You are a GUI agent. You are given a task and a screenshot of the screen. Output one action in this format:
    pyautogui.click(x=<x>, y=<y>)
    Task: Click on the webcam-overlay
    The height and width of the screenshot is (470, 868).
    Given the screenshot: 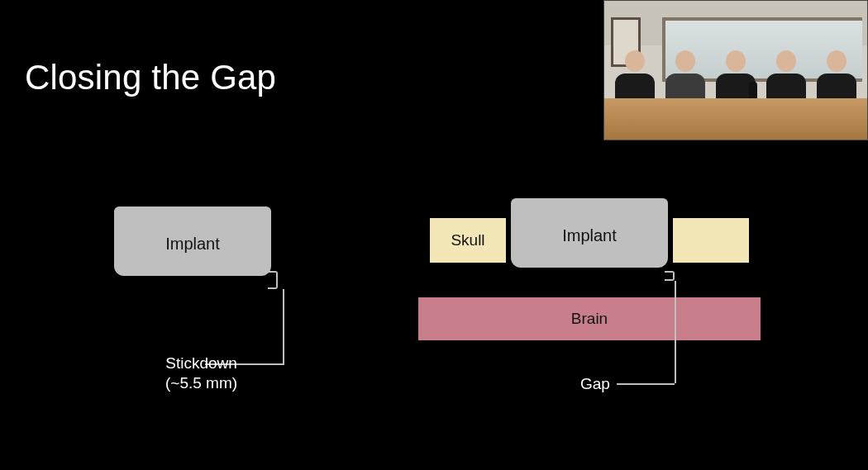 What is the action you would take?
    pyautogui.click(x=736, y=70)
    